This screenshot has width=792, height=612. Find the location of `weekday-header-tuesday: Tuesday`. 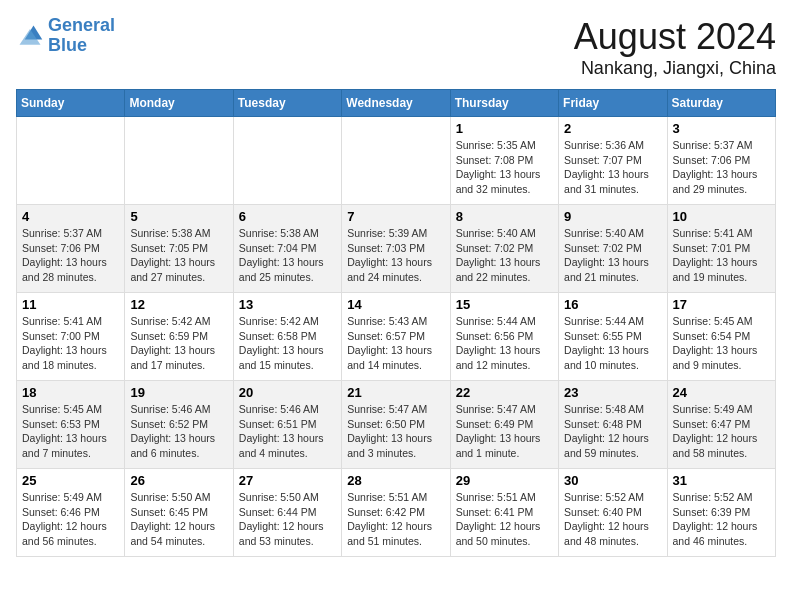

weekday-header-tuesday: Tuesday is located at coordinates (287, 104).